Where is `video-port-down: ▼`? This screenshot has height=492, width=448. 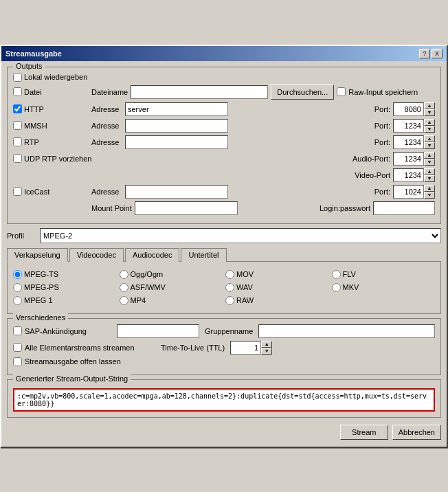 video-port-down: ▼ is located at coordinates (429, 179).